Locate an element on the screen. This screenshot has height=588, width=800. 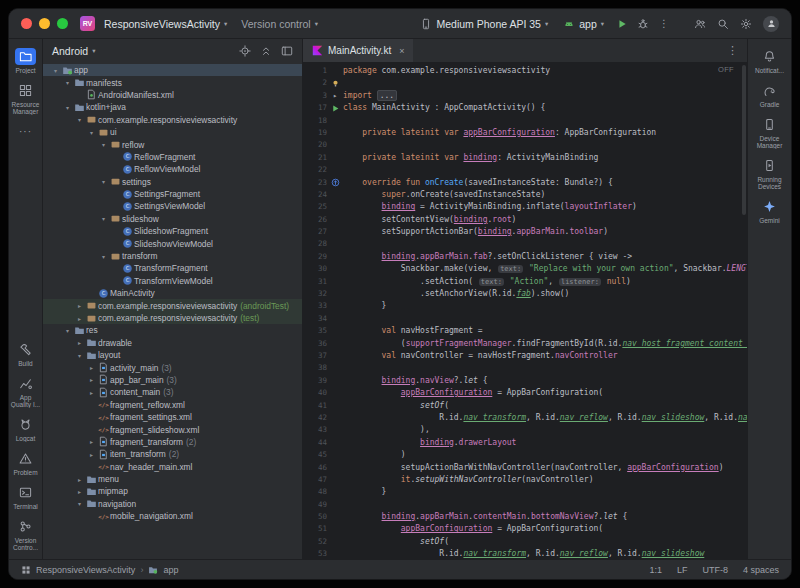
run-configuration-selector: app ▾ is located at coordinates (584, 24).